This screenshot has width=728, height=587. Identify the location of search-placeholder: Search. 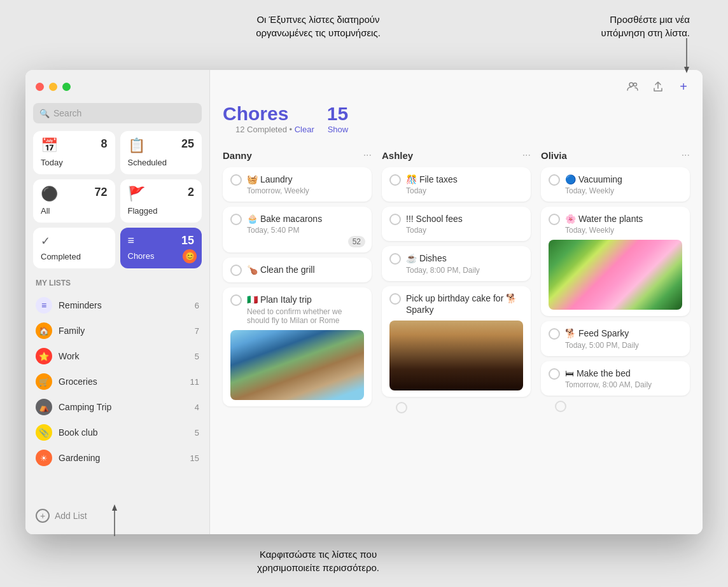
(67, 113).